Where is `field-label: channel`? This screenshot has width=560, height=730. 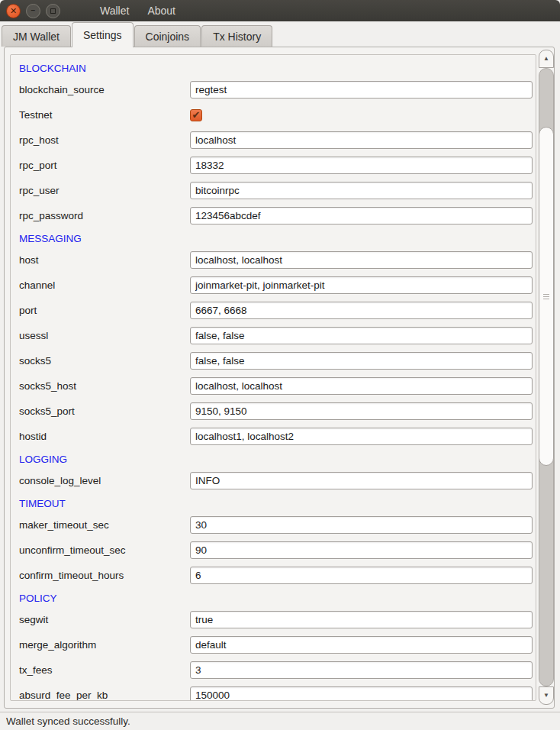
field-label: channel is located at coordinates (105, 286).